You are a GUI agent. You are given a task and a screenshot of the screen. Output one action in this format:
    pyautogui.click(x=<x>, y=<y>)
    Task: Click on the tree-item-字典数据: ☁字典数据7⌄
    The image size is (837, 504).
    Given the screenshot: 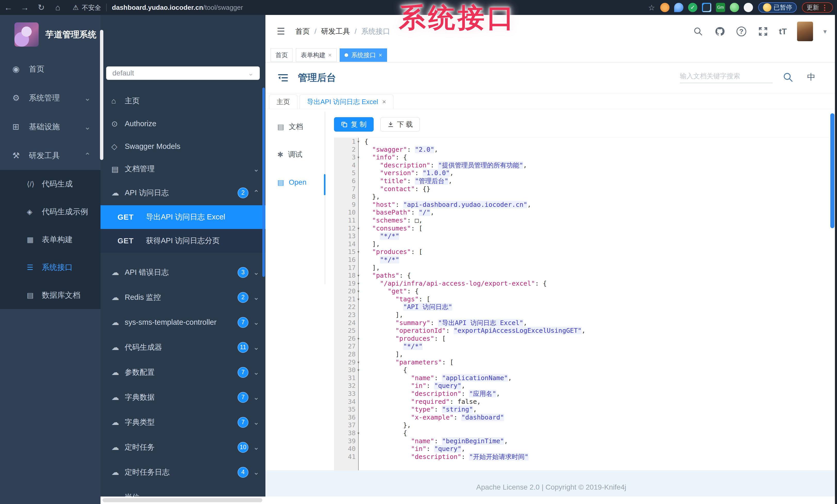 What is the action you would take?
    pyautogui.click(x=183, y=397)
    